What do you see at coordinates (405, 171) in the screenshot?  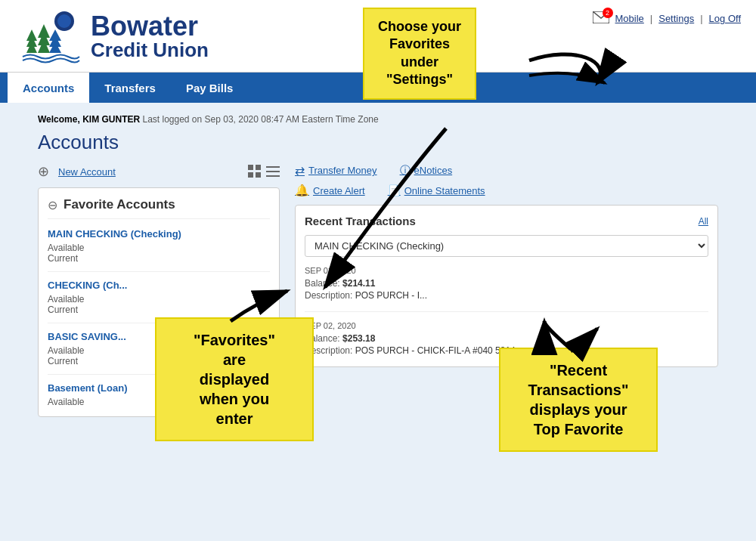 I see `enotices-icon: ⓘ` at bounding box center [405, 171].